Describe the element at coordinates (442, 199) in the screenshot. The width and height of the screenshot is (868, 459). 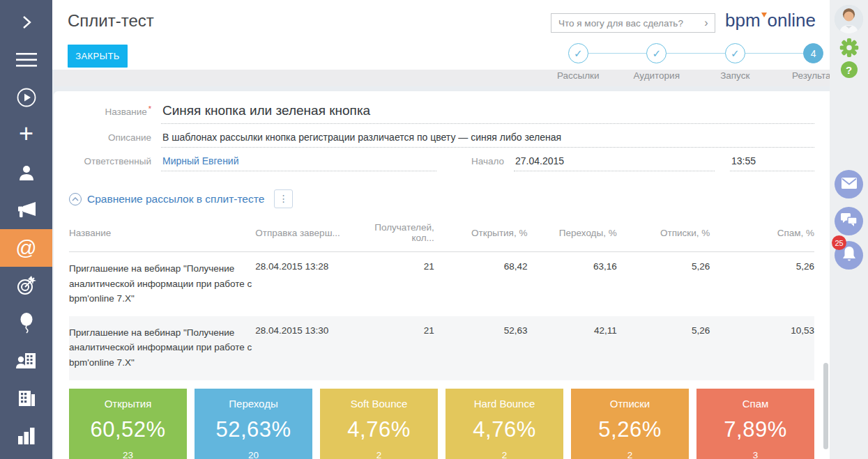
I see `comparison-section-header: Сравнение рассылок в сплит-тесте ⋮` at that location.